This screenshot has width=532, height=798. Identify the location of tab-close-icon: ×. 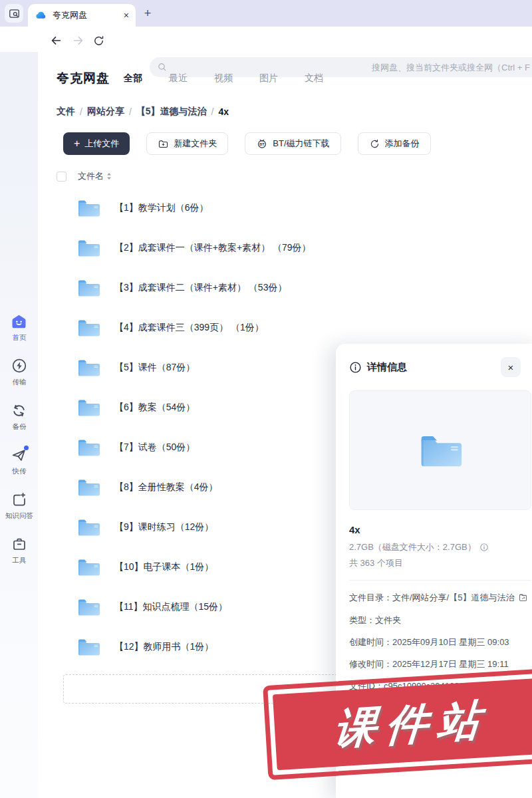
(126, 15).